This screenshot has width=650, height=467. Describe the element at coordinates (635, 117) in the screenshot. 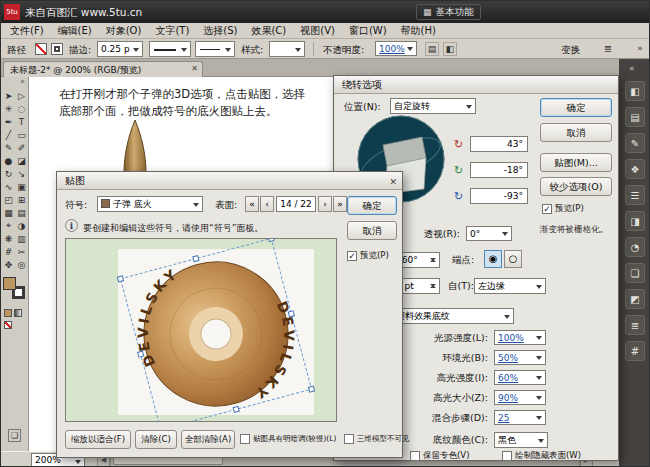

I see `swatches-panel-icon: ▤` at that location.